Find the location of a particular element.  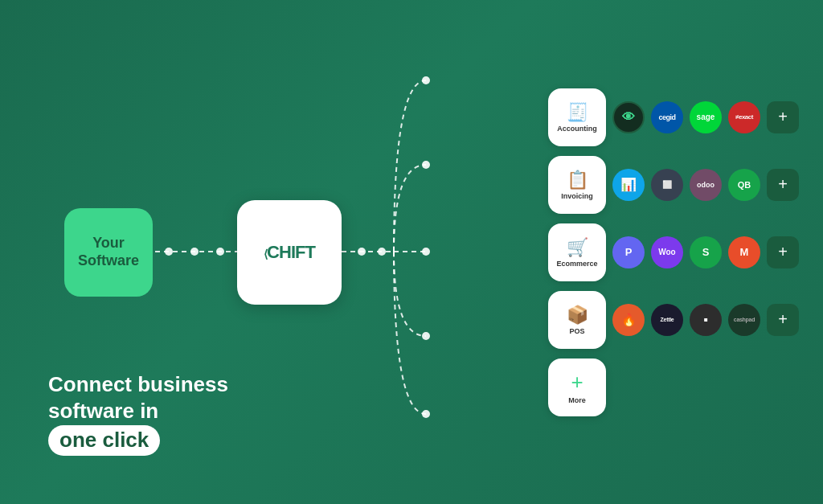

invoicing-plus-btn: + is located at coordinates (783, 185).